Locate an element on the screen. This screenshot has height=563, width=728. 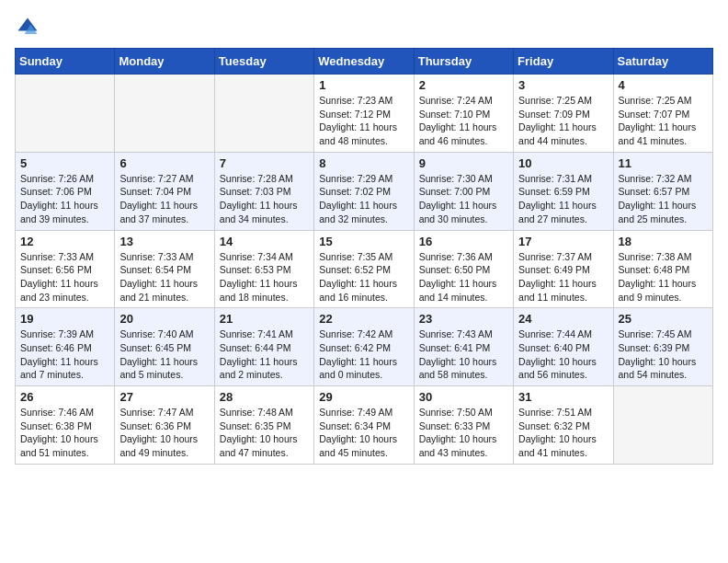
weekday-header-saturday: Saturday is located at coordinates (663, 62).